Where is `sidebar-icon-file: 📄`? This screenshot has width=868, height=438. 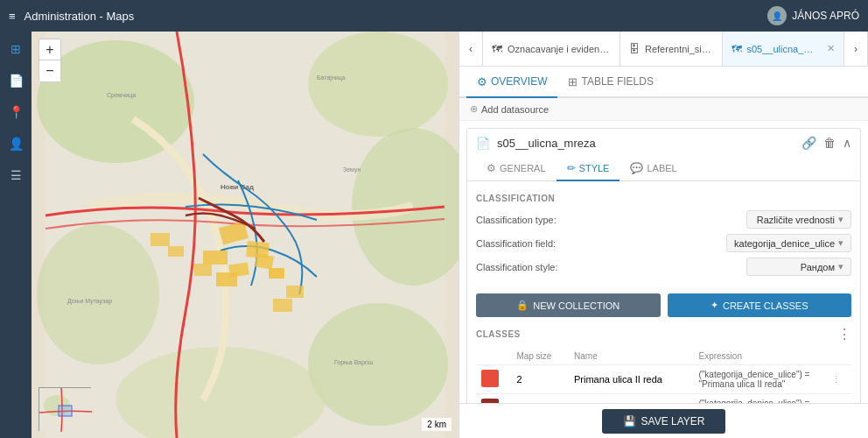 sidebar-icon-file: 📄 is located at coordinates (16, 81).